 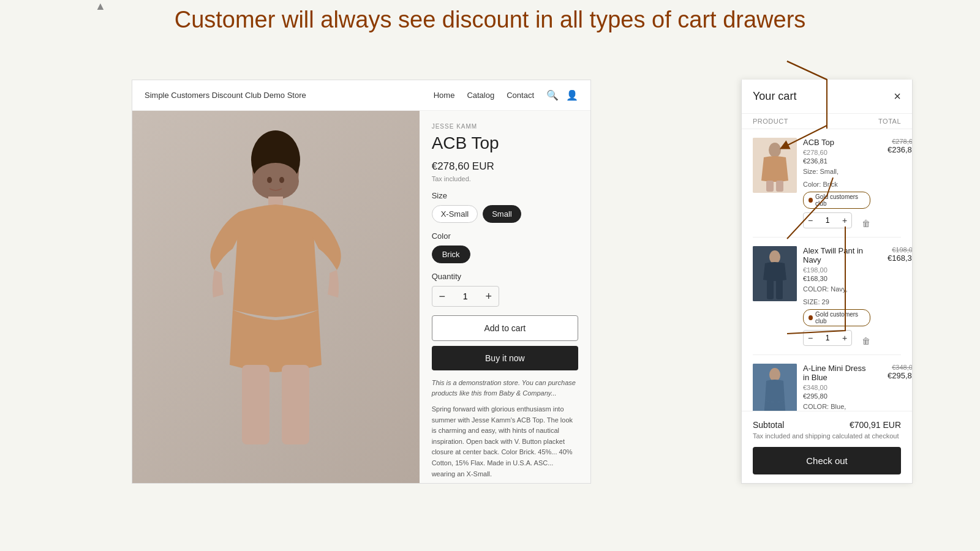 I want to click on cart-item-sale-1: €236,81, so click(x=837, y=161).